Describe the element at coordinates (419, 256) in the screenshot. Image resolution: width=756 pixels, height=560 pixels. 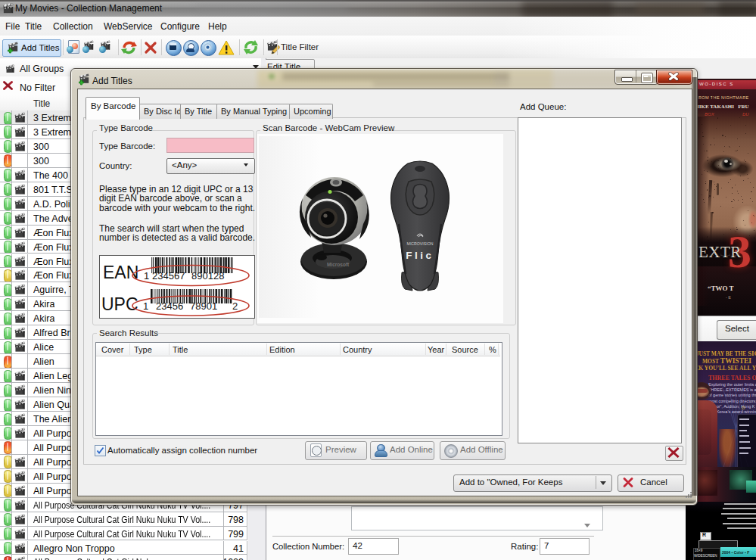
I see `svg-text: Flic` at that location.